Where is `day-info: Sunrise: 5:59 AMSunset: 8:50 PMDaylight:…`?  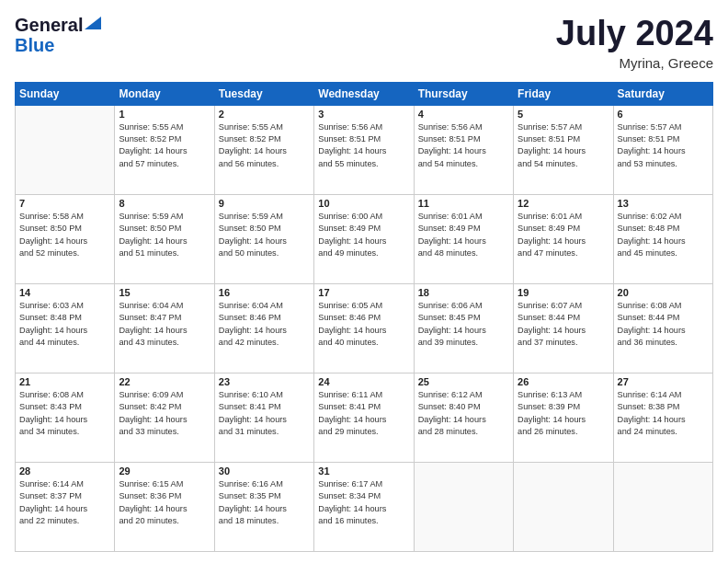
day-info: Sunrise: 5:59 AMSunset: 8:50 PMDaylight:… is located at coordinates (164, 236).